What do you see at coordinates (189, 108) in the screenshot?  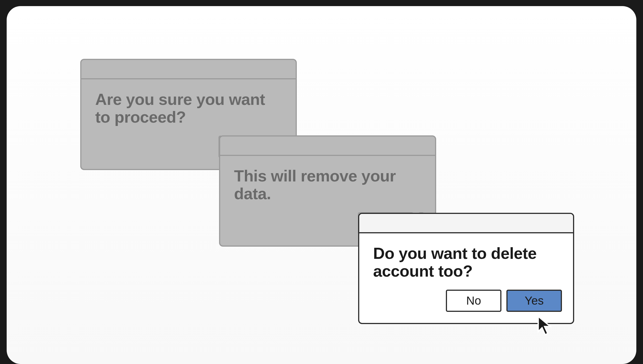 I see `dialog-body: Are you sure you want to proceed?` at bounding box center [189, 108].